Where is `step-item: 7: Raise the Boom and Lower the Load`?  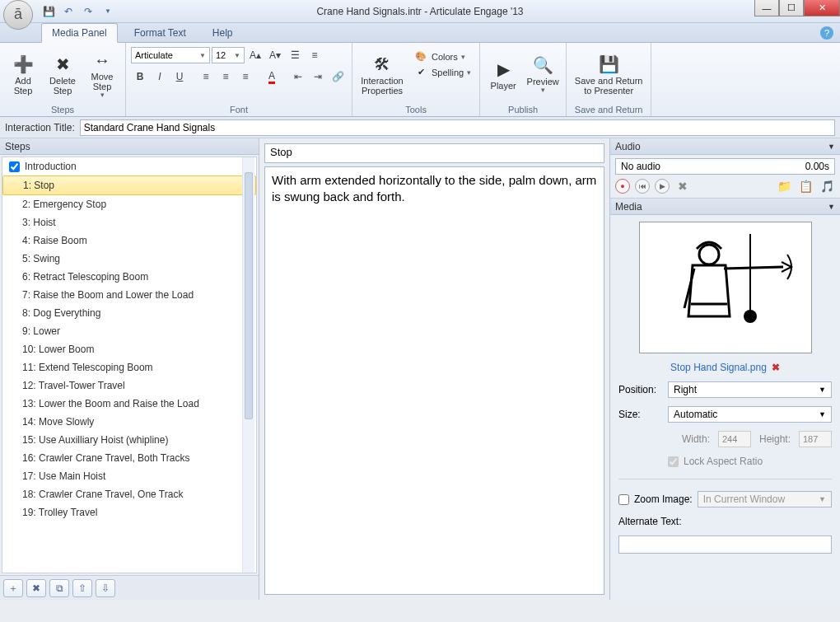
step-item: 7: Raise the Boom and Lower the Load is located at coordinates (129, 295).